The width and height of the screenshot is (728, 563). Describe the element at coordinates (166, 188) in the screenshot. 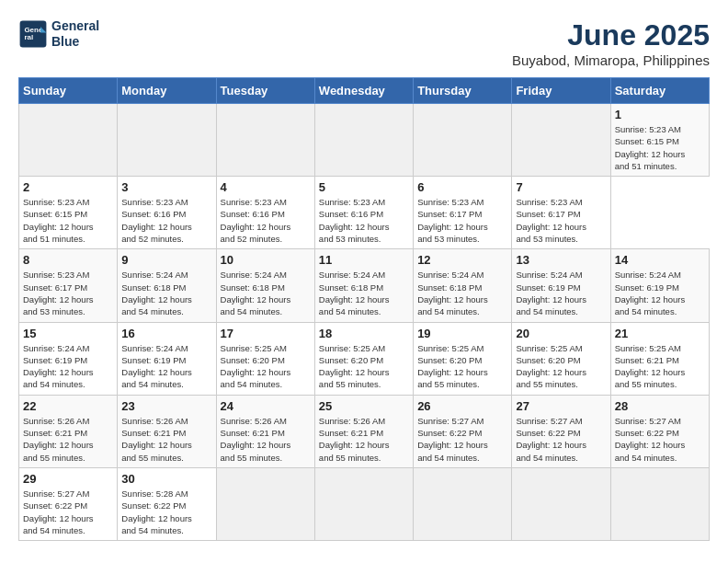

I see `day-number: 3` at that location.